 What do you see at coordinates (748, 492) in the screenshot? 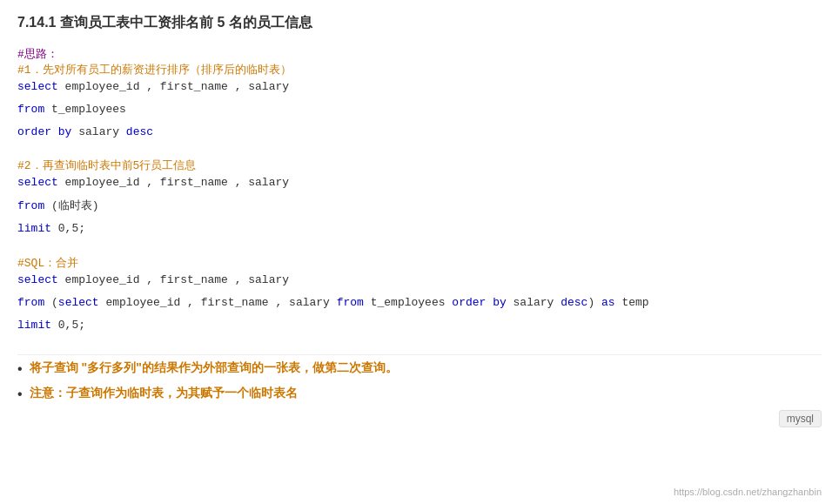
I see `watermark: https://blog.csdn.net/zhangzhanbin` at bounding box center [748, 492].